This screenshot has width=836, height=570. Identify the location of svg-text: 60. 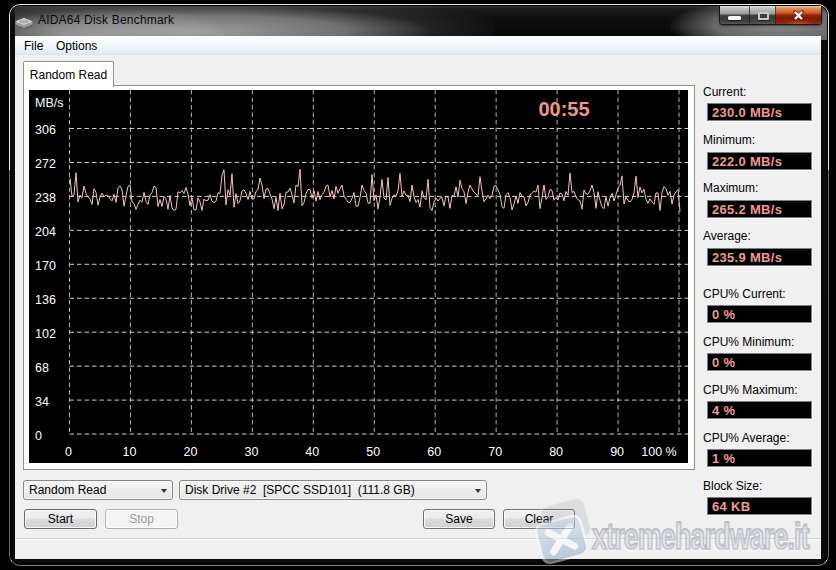
(434, 452).